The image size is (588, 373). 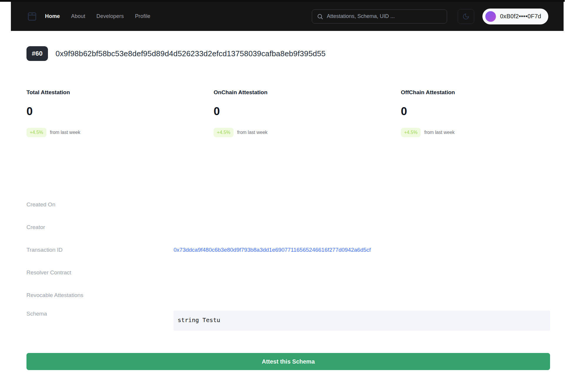 I want to click on nav-item-home: Home, so click(x=52, y=16).